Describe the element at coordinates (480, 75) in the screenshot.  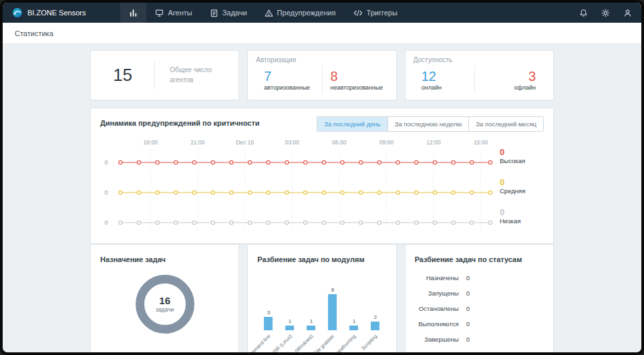
I see `availability-card: Доступность 12 онлайн 3 офлайн` at that location.